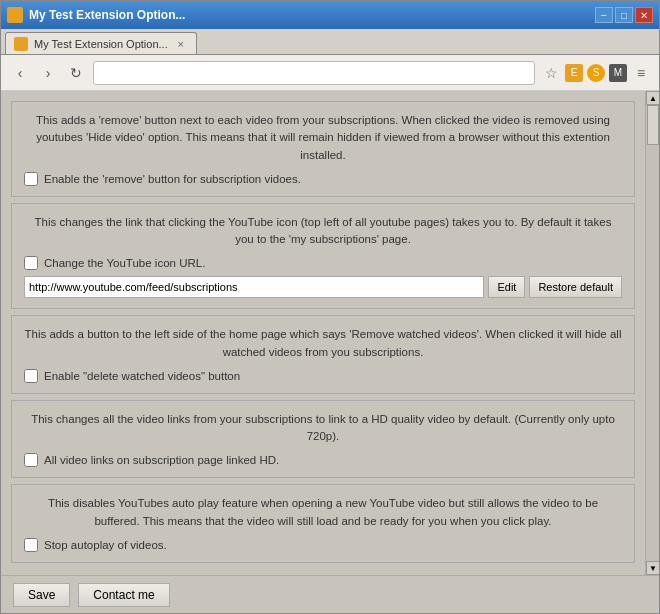 The width and height of the screenshot is (660, 614). Describe the element at coordinates (48, 73) in the screenshot. I see `forward-button: ›` at that location.